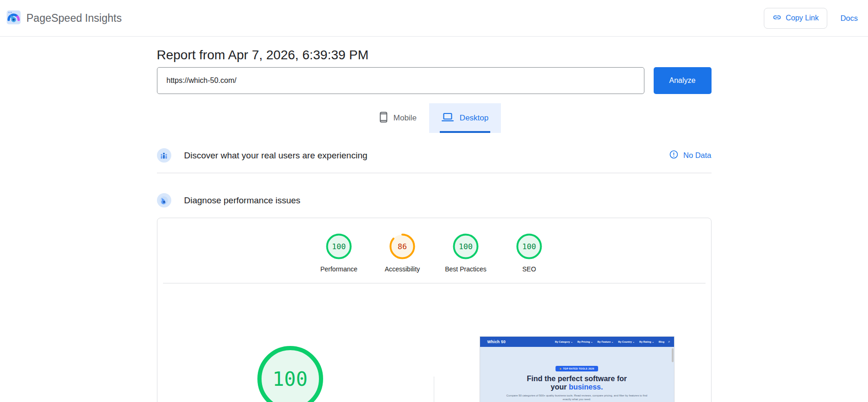  What do you see at coordinates (529, 246) in the screenshot?
I see `seo-score: 100` at bounding box center [529, 246].